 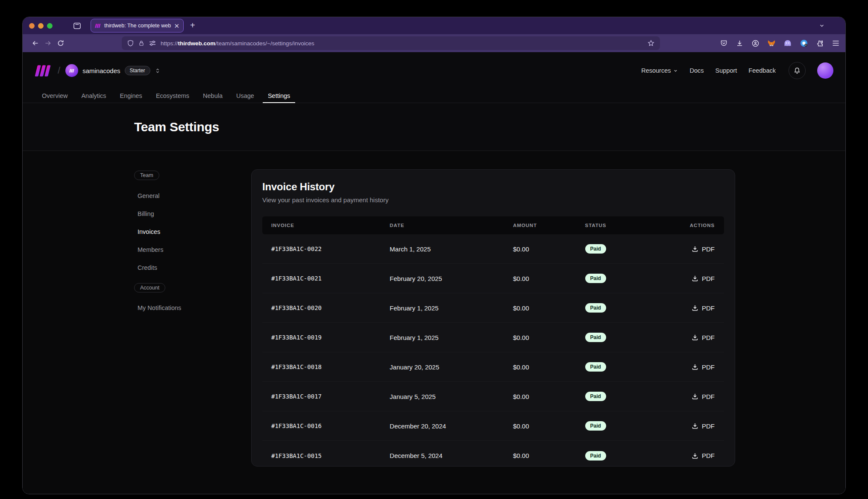 I want to click on card-subtitle: View your past invoices and payment hist…, so click(x=493, y=200).